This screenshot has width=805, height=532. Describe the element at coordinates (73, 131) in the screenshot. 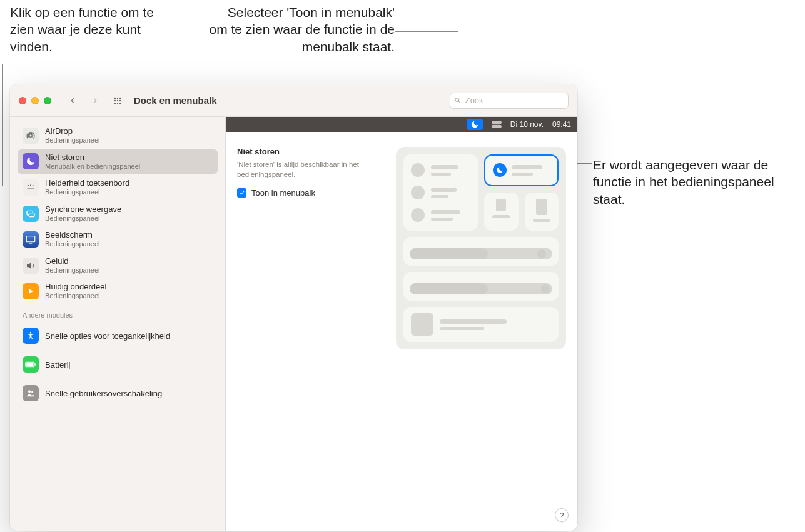

I see `sidebar-item-label: AirDrop` at that location.